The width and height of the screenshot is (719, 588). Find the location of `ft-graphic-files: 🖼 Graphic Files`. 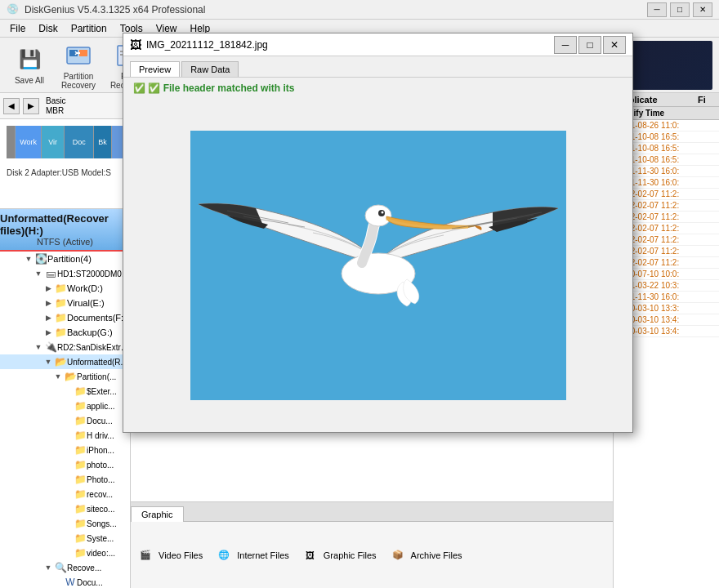

ft-graphic-files: 🖼 Graphic Files is located at coordinates (340, 555).